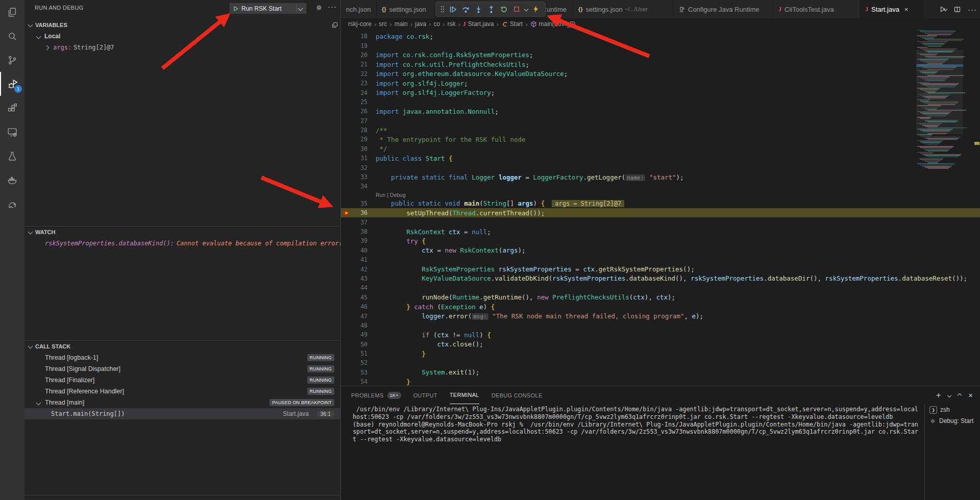 The height and width of the screenshot is (500, 980). What do you see at coordinates (478, 9) in the screenshot?
I see `step-into-icon` at bounding box center [478, 9].